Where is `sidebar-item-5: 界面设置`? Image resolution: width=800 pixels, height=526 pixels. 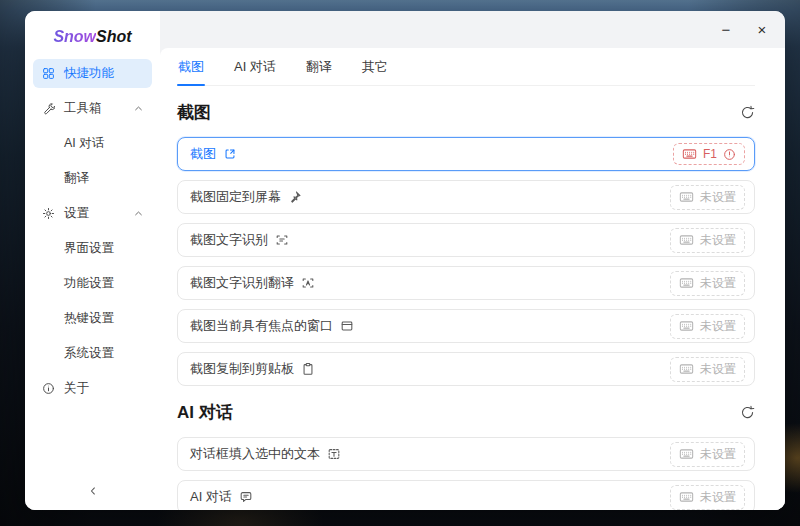
sidebar-item-5: 界面设置 is located at coordinates (92, 248).